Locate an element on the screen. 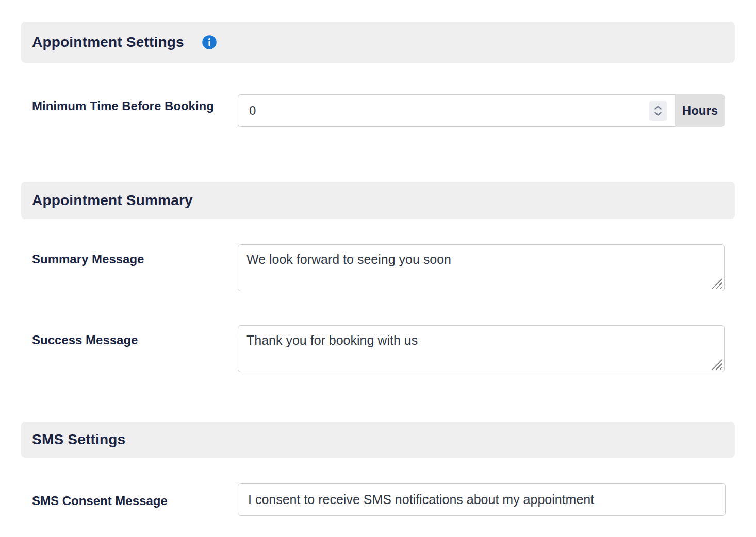  info-icon is located at coordinates (209, 42).